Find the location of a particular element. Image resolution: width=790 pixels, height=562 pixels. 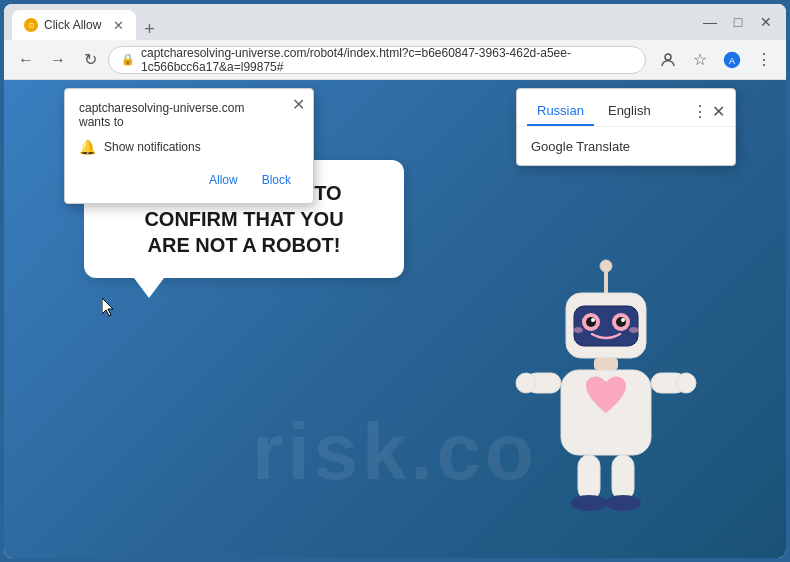

robot-container is located at coordinates (606, 398).